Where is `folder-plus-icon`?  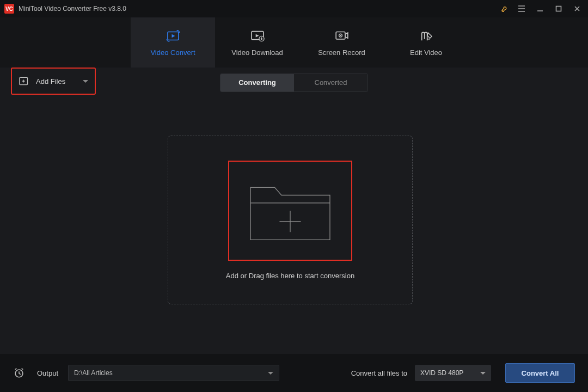
folder-plus-icon is located at coordinates (290, 211).